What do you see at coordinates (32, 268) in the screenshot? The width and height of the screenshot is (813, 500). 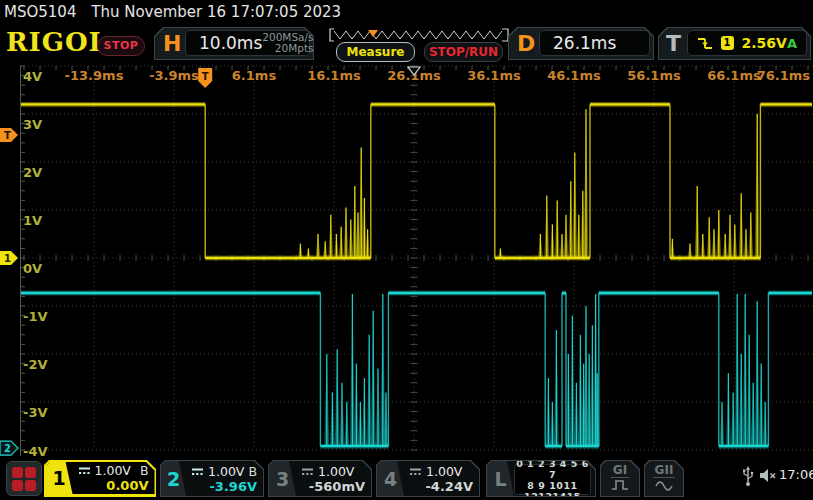 I see `svg-text: 0V` at bounding box center [32, 268].